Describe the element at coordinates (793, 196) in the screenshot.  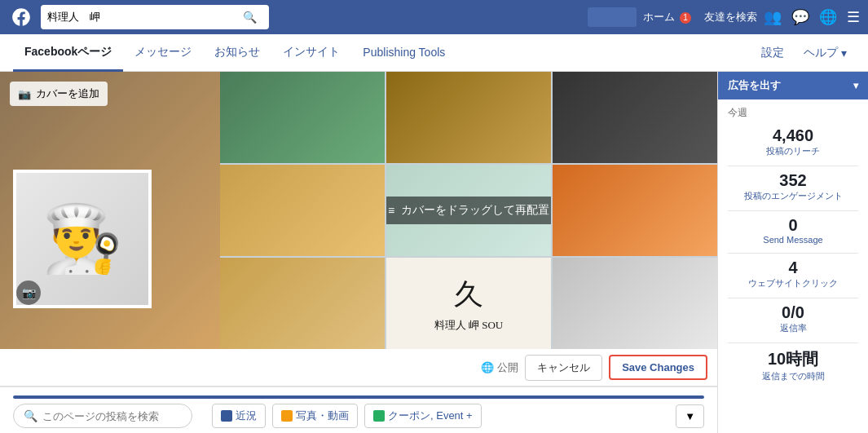
I see `stat-engagement-label: 投稿のエンゲージメント` at that location.